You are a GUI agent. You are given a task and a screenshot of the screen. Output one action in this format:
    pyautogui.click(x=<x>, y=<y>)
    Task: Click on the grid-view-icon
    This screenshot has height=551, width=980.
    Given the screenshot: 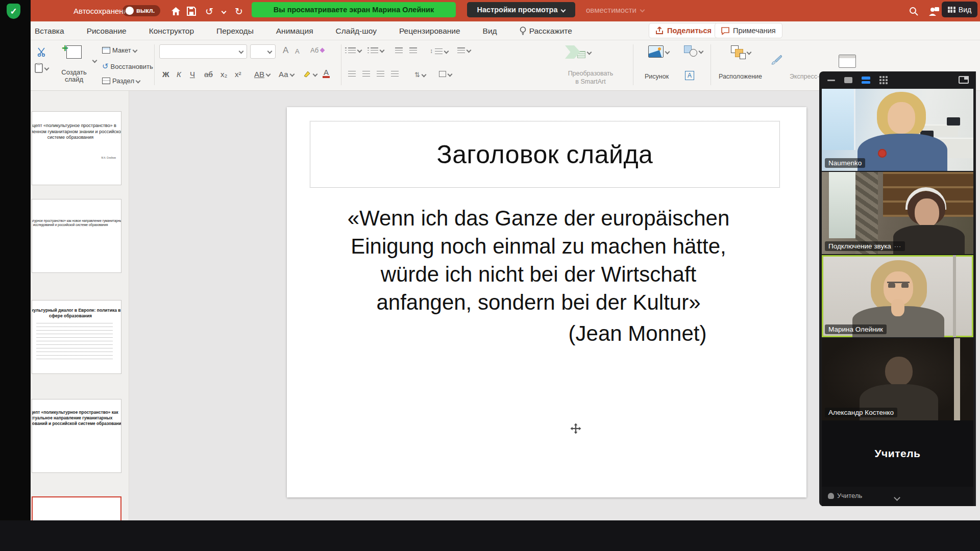 What is the action you would take?
    pyautogui.click(x=884, y=80)
    